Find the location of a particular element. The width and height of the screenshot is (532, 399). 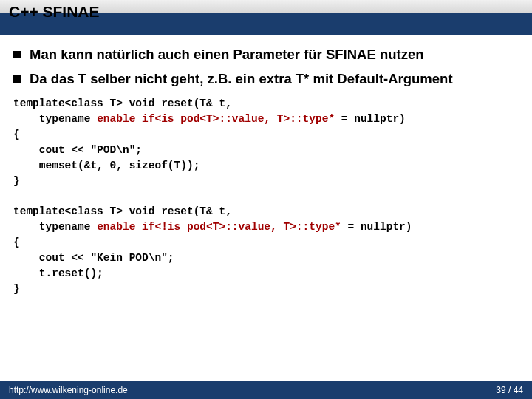

bullet-item: Man kann natürlich auch einen Parameter … is located at coordinates (266, 55).